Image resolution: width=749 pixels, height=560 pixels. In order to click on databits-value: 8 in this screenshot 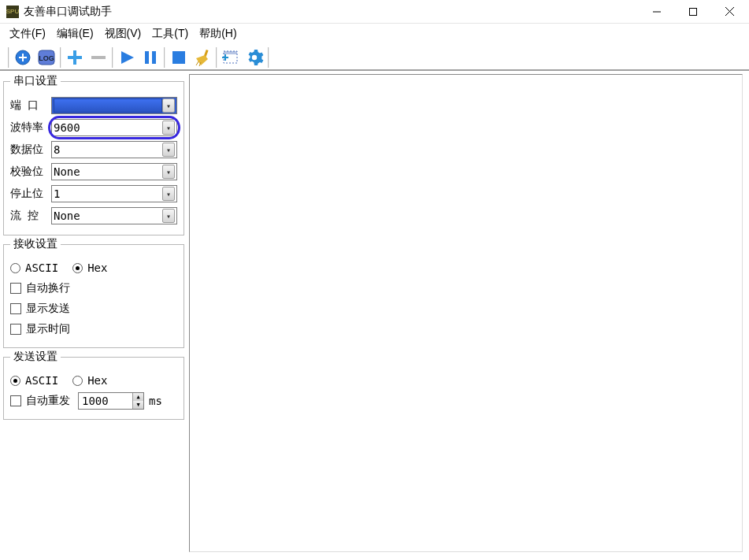, I will do `click(57, 150)`.